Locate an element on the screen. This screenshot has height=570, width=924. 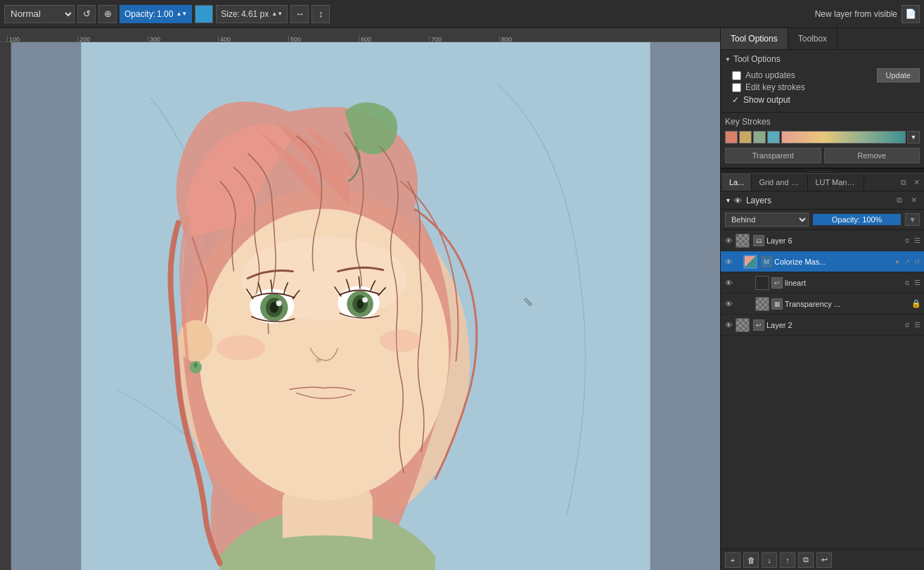
opacity-control: Opacity: 1.00 ▲▼ is located at coordinates (156, 14).